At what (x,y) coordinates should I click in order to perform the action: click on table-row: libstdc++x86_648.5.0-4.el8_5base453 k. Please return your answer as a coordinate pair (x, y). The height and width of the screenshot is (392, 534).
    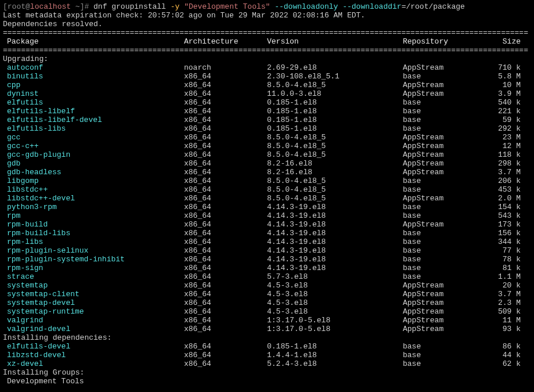
    Looking at the image, I should click on (267, 189).